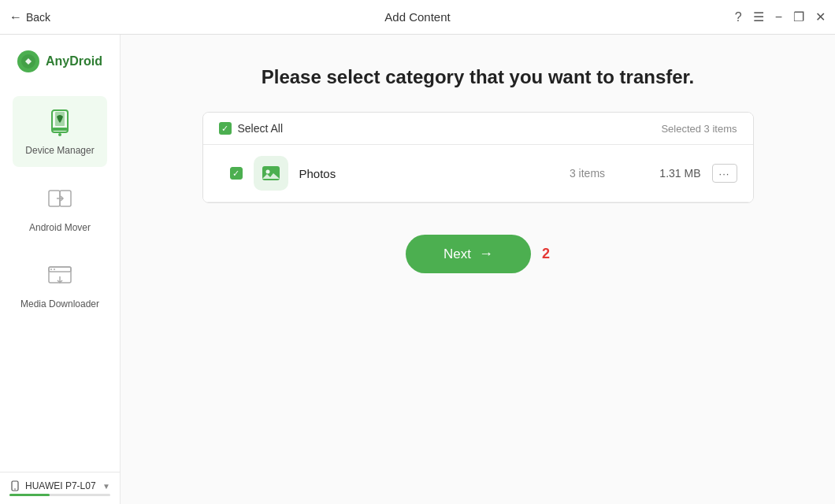  Describe the element at coordinates (60, 269) in the screenshot. I see `sidebar: AnyDroid Device Manager` at that location.